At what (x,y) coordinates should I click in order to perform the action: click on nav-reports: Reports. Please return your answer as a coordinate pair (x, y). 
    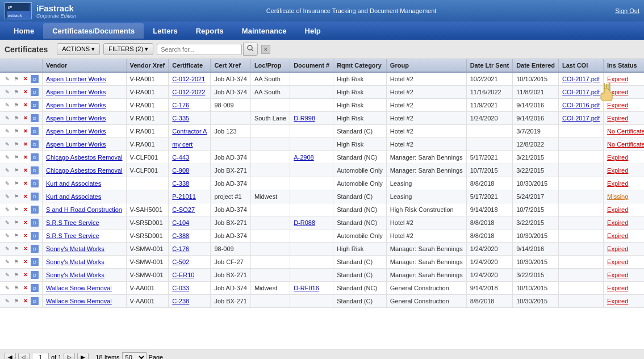
    Looking at the image, I should click on (210, 31).